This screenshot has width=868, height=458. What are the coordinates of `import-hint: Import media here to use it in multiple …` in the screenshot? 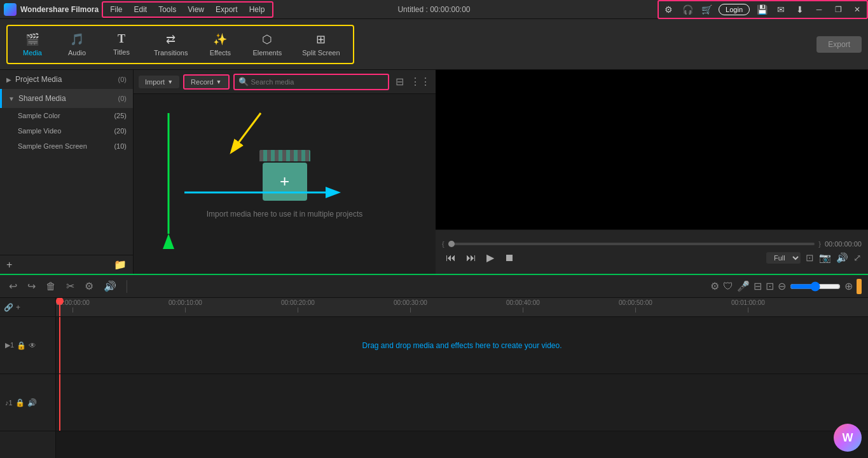 It's located at (285, 214).